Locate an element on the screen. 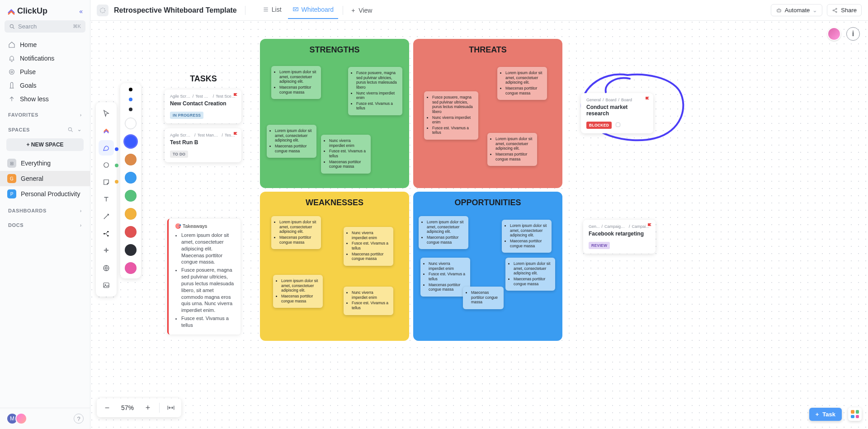 The image size is (868, 429). sticky-note: Maecenas porttitor congue massa is located at coordinates (483, 298).